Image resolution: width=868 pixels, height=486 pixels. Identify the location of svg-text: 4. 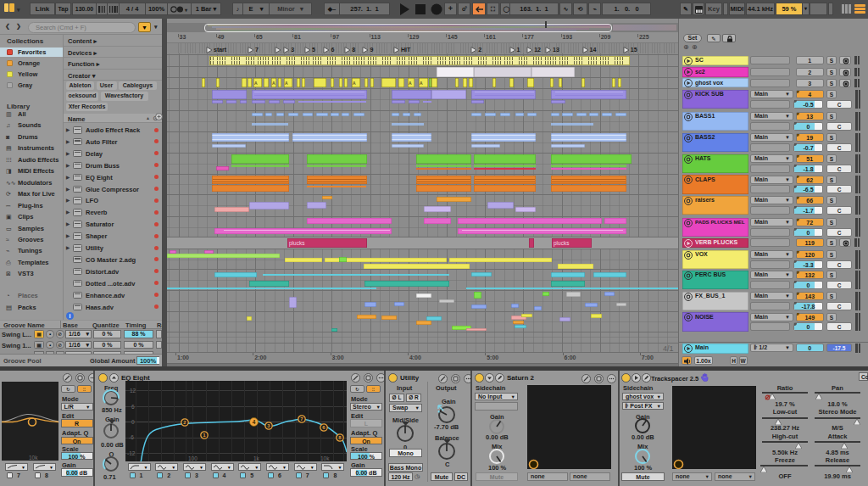
(253, 422).